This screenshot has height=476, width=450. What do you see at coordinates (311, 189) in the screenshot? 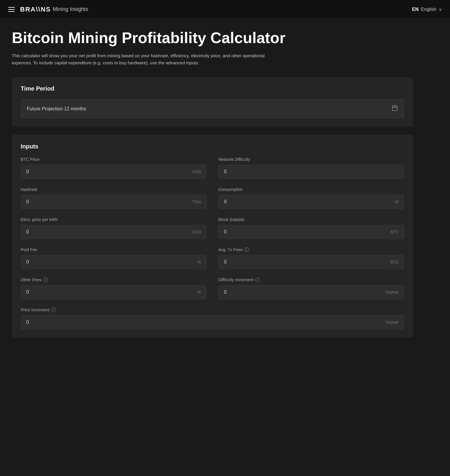
I see `label-consumption: Consumption` at bounding box center [311, 189].